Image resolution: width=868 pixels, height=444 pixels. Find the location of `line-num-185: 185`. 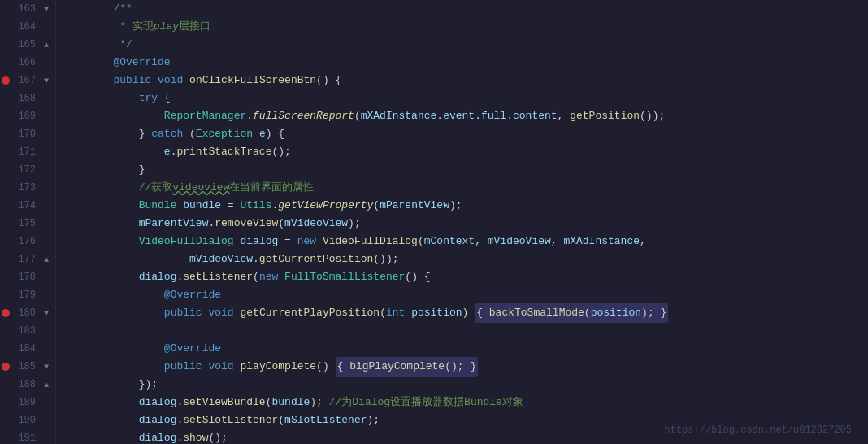

line-num-185: 185 is located at coordinates (26, 367).